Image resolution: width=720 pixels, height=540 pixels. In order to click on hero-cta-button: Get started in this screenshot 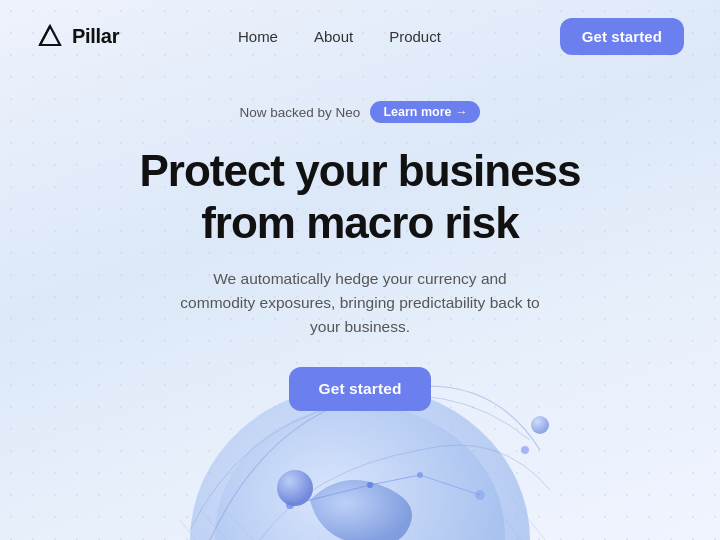, I will do `click(360, 389)`.